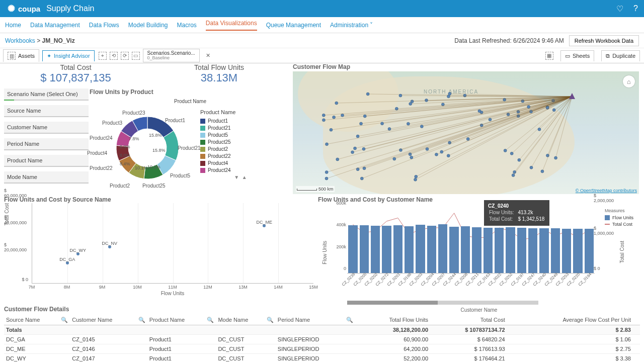 The width and height of the screenshot is (644, 362). I want to click on help-icon: ?, so click(636, 9).